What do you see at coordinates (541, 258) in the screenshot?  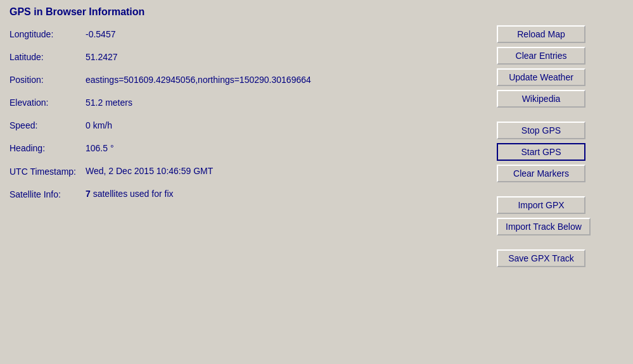 I see `save-gpx-track-button: Save GPX Track` at bounding box center [541, 258].